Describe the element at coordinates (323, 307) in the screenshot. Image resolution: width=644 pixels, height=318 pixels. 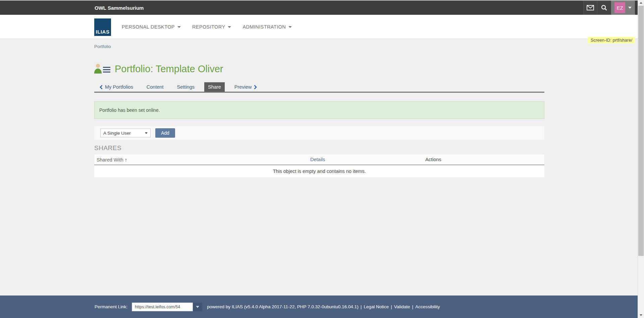
I see `footer-text: powered by ILIAS (v5.4.0 Alpha 2017-11-2…` at that location.